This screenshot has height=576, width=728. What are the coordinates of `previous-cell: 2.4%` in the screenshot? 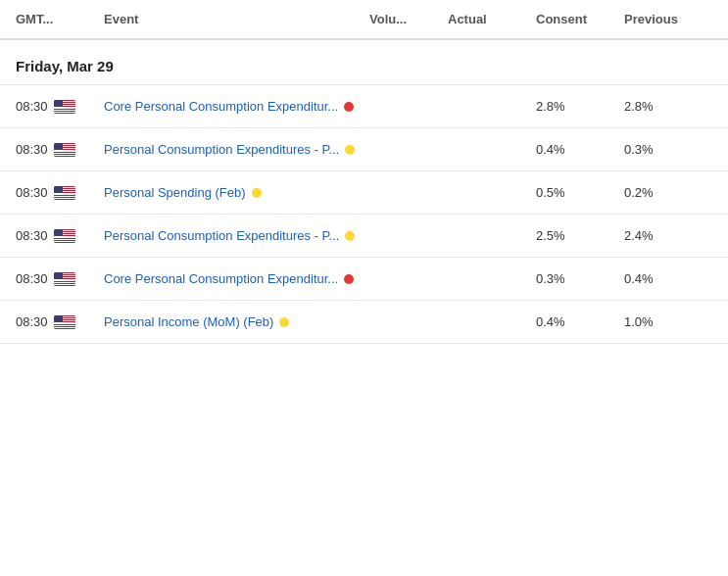 It's located at (668, 235).